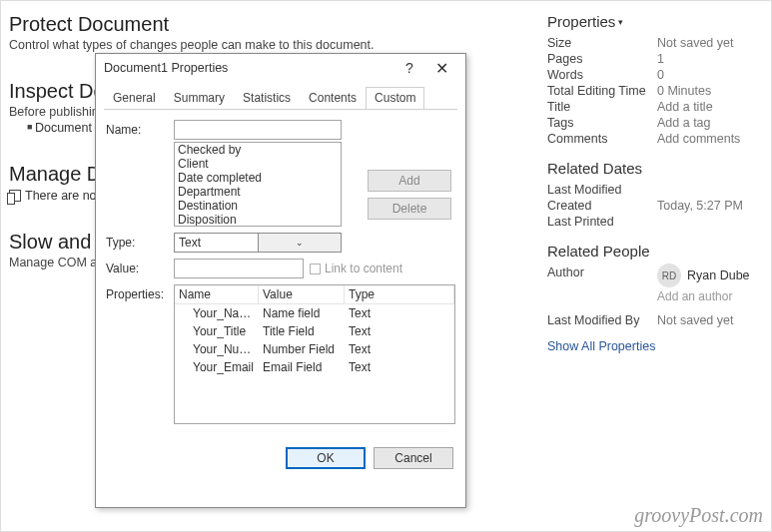 Image resolution: width=772 pixels, height=532 pixels. Describe the element at coordinates (326, 458) in the screenshot. I see `ok-button: OK` at that location.